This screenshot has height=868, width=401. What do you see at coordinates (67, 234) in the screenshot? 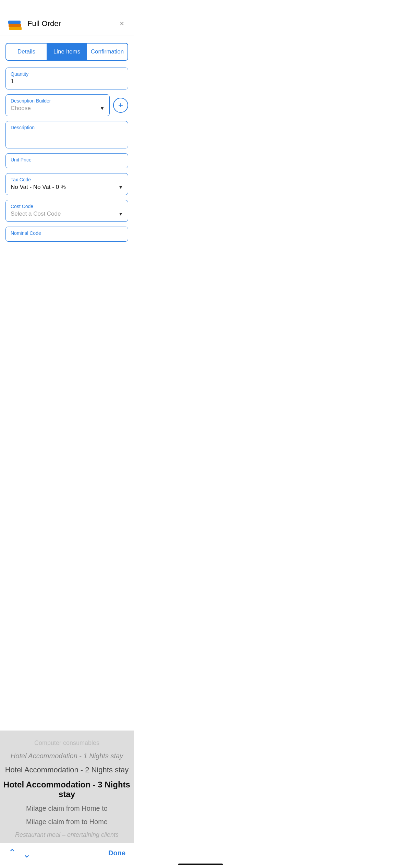
I see `nominal-code-field: Nominal Code` at bounding box center [67, 234].